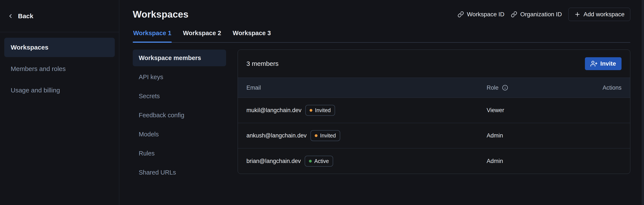 The height and width of the screenshot is (205, 644). I want to click on sidebar-item-label: Members and roles, so click(38, 69).